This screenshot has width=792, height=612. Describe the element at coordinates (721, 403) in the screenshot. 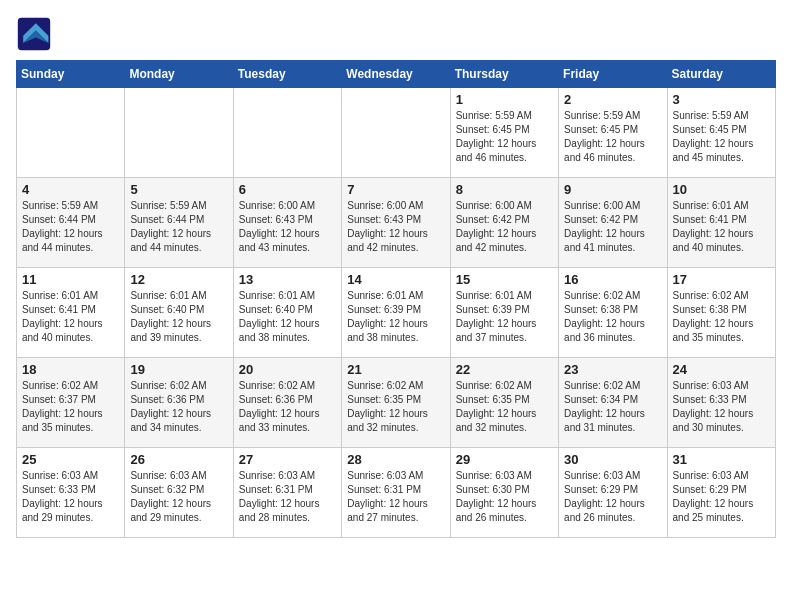

I see `day-cell: 24Sunrise: 6:03 AM Sunset: 6:33 PM Dayli…` at that location.